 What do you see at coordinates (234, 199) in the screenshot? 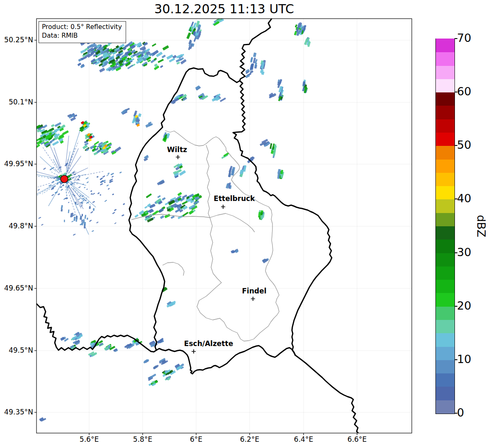
I see `city-label: Ettelbruck` at bounding box center [234, 199].